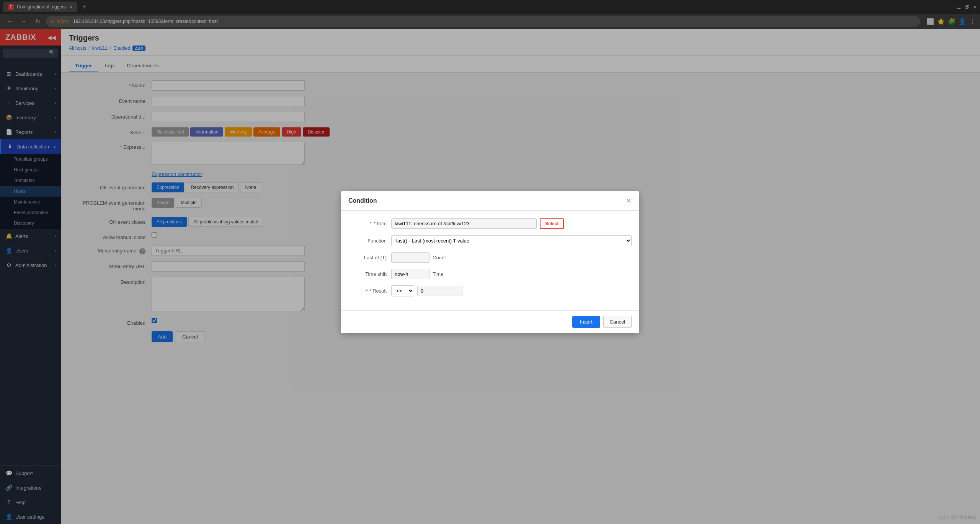 This screenshot has width=980, height=524. What do you see at coordinates (368, 291) in the screenshot?
I see `modal-result-label: * * Result` at bounding box center [368, 291].